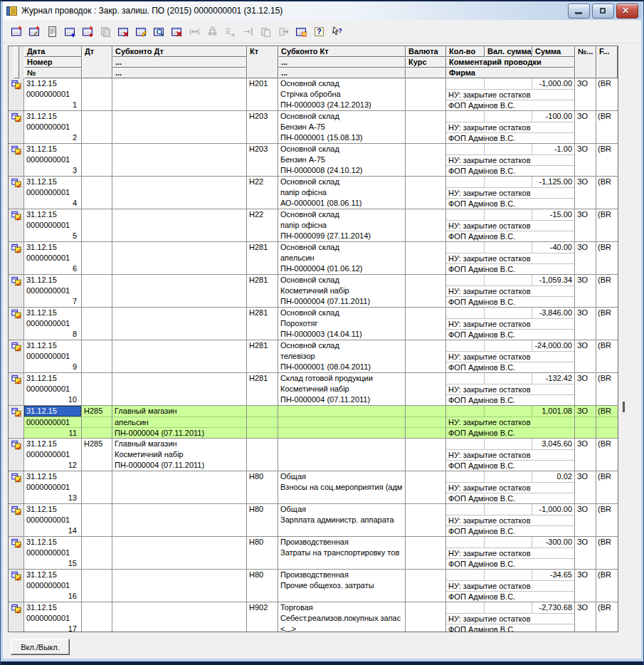 The image size is (644, 665). Describe the element at coordinates (554, 543) in the screenshot. I see `cell-sum: -300.00` at that location.